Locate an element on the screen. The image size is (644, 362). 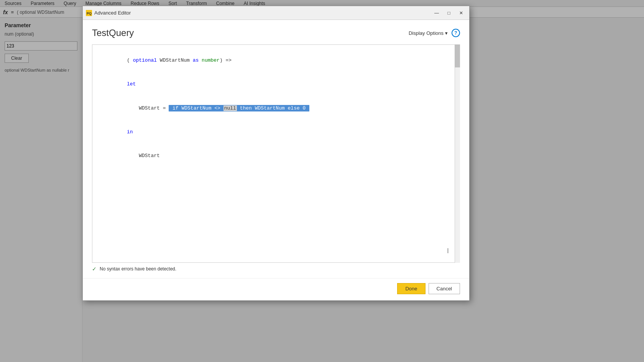
status-message: No syntax errors have been detected. is located at coordinates (138, 269).